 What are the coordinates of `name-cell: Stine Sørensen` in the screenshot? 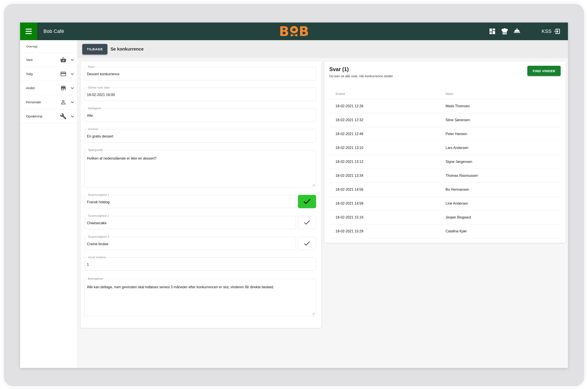 It's located at (458, 120).